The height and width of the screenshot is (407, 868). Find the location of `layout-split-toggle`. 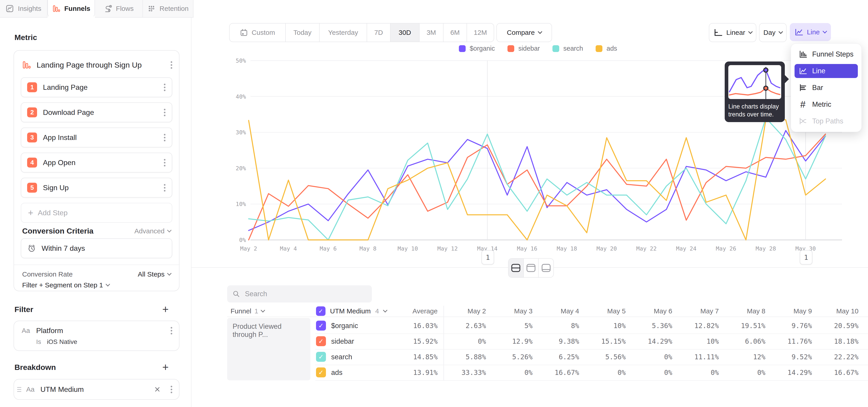

layout-split-toggle is located at coordinates (516, 268).